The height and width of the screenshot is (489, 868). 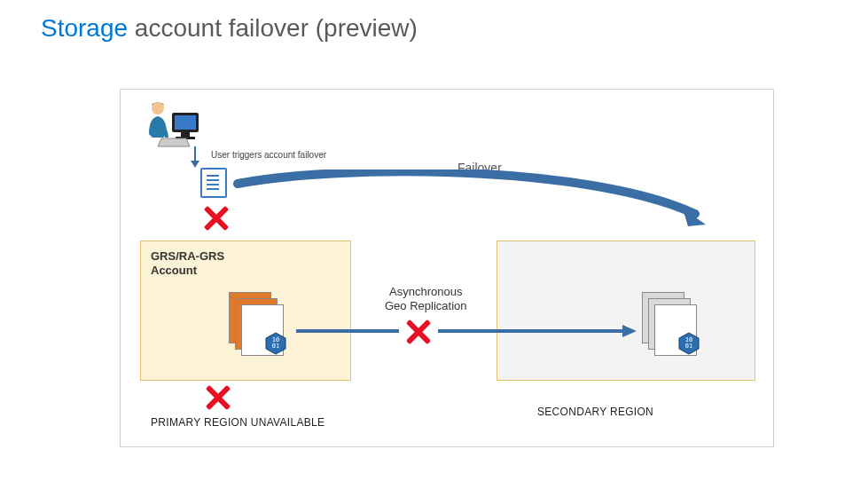 What do you see at coordinates (88, 28) in the screenshot?
I see `title-prefix: Storage` at bounding box center [88, 28].